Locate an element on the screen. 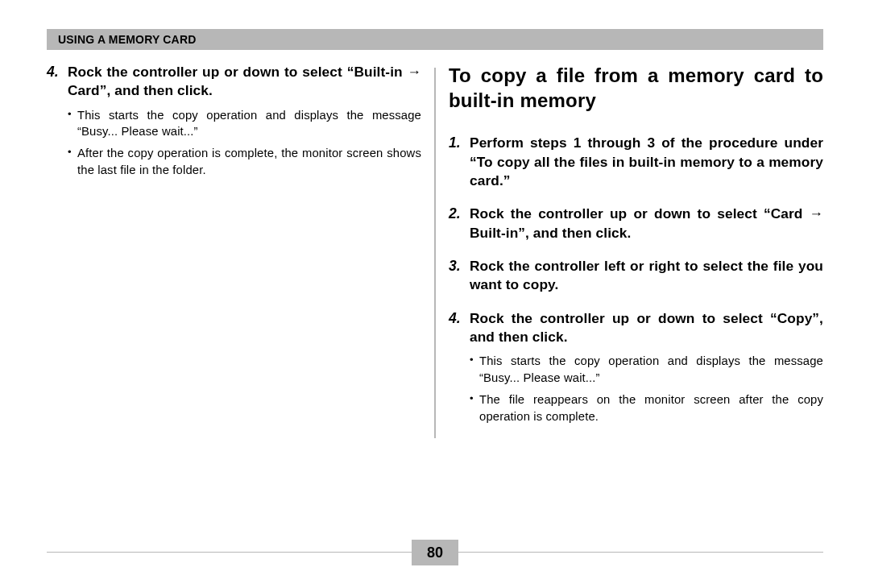 This screenshot has width=870, height=588. right-step-4: 4. Rock the controller up or down to sel… is located at coordinates (636, 367).